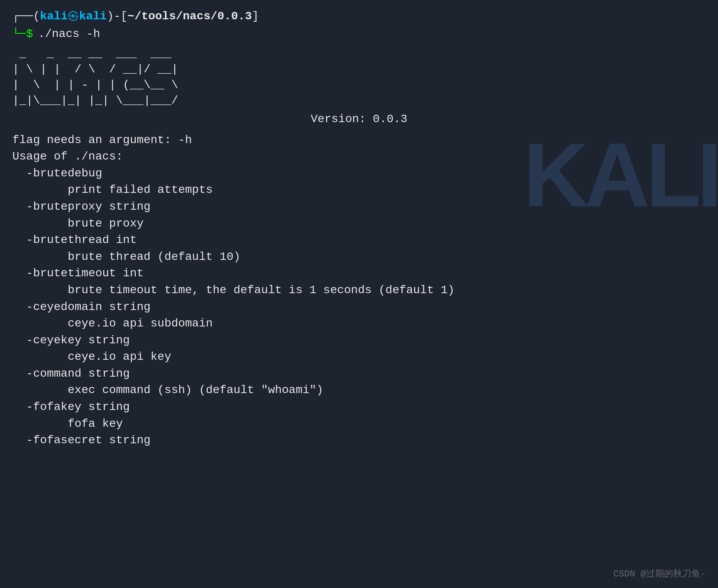 The image size is (718, 588). I want to click on output-brutethread-flag: -brutethread int, so click(359, 240).